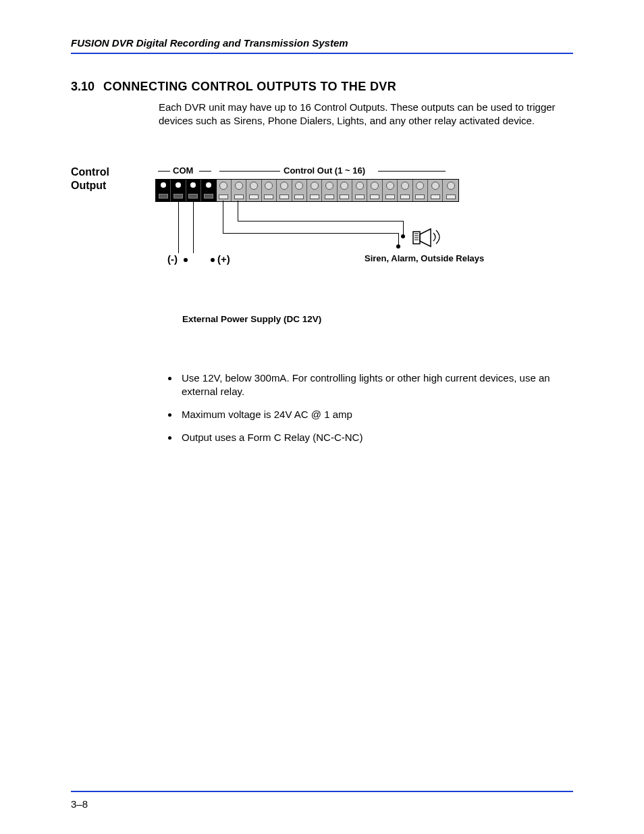 This screenshot has height=834, width=644. I want to click on figure-side-label-line1: Control, so click(90, 172).